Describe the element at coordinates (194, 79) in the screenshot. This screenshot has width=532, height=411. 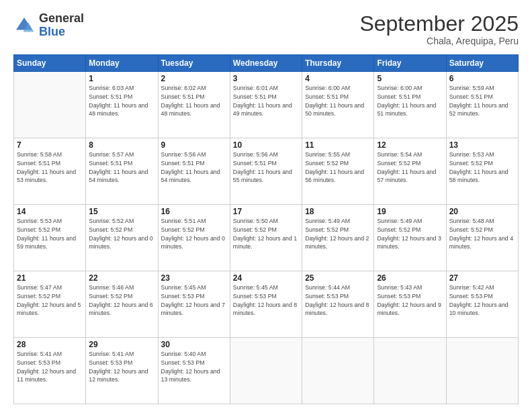
I see `cell-date: 2` at that location.